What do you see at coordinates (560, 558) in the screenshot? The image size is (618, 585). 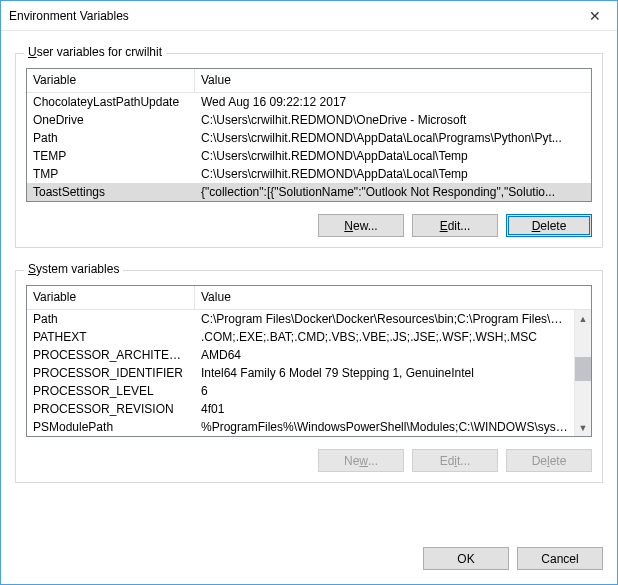 I see `cancel-button: Cancel` at bounding box center [560, 558].